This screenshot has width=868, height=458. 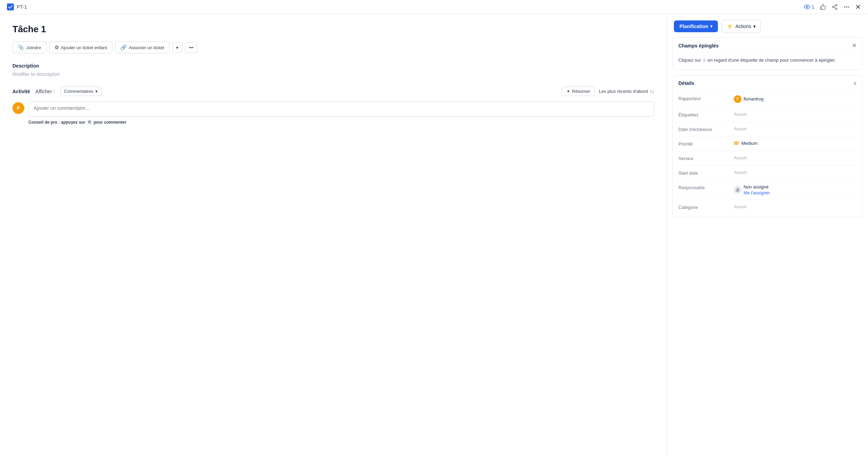 I want to click on topbar-left: PT-1, so click(x=17, y=7).